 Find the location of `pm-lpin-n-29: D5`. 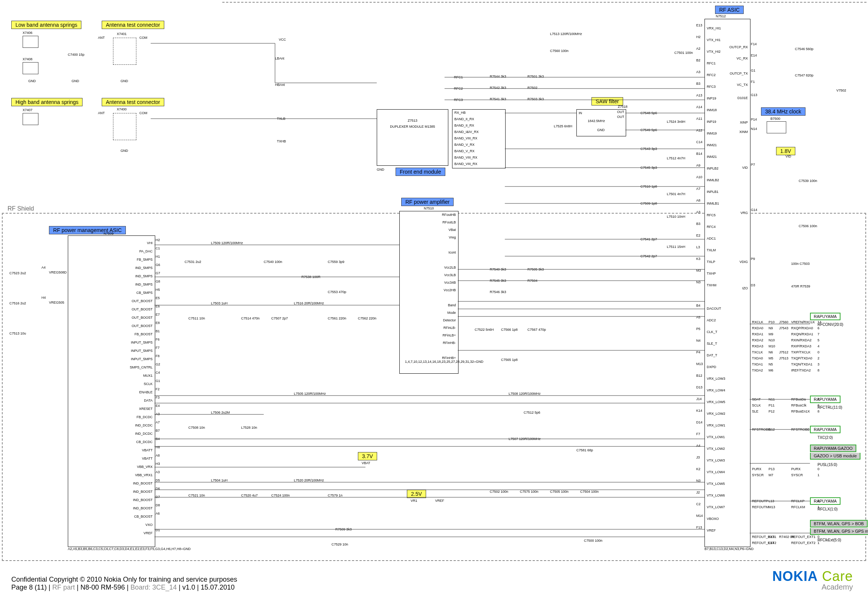

pm-lpin-n-29: D5 is located at coordinates (158, 480).